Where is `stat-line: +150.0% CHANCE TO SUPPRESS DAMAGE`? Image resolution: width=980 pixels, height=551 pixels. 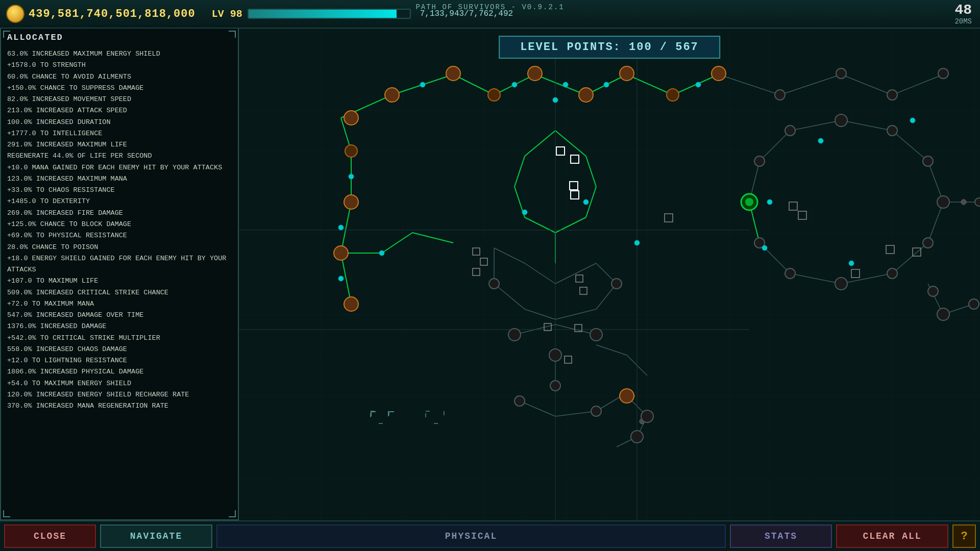 stat-line: +150.0% CHANCE TO SUPPRESS DAMAGE is located at coordinates (119, 88).